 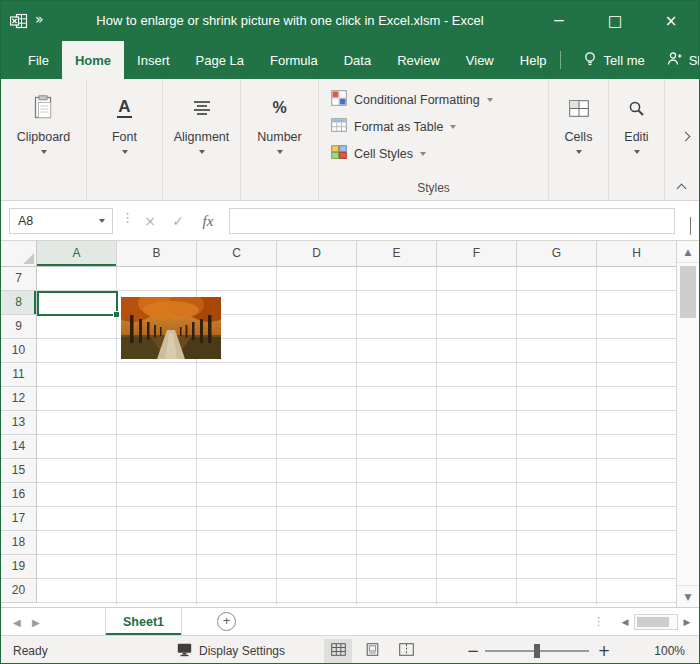 I want to click on search-icon, so click(x=636, y=108).